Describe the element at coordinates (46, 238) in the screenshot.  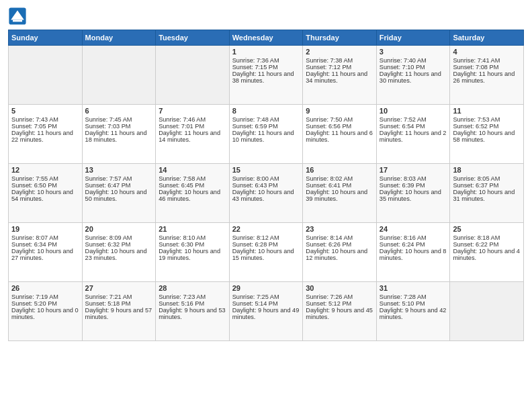
I see `day-info: Sunrise: 8:07 AM` at that location.